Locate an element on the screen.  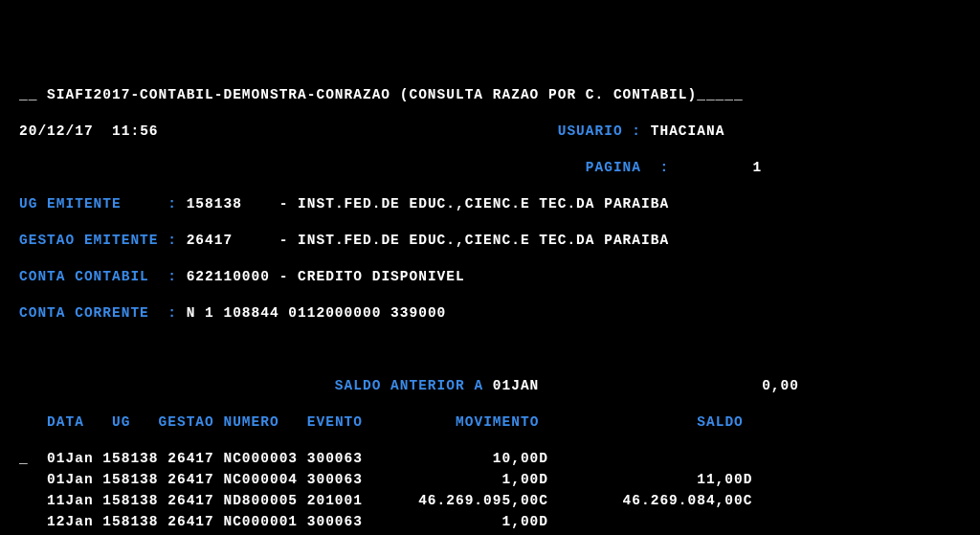
blank-line is located at coordinates (490, 349).